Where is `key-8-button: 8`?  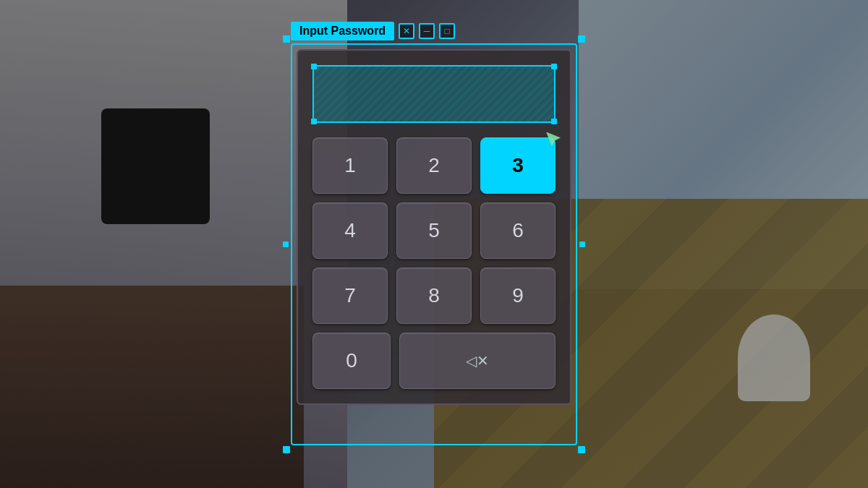
key-8-button: 8 is located at coordinates (434, 296).